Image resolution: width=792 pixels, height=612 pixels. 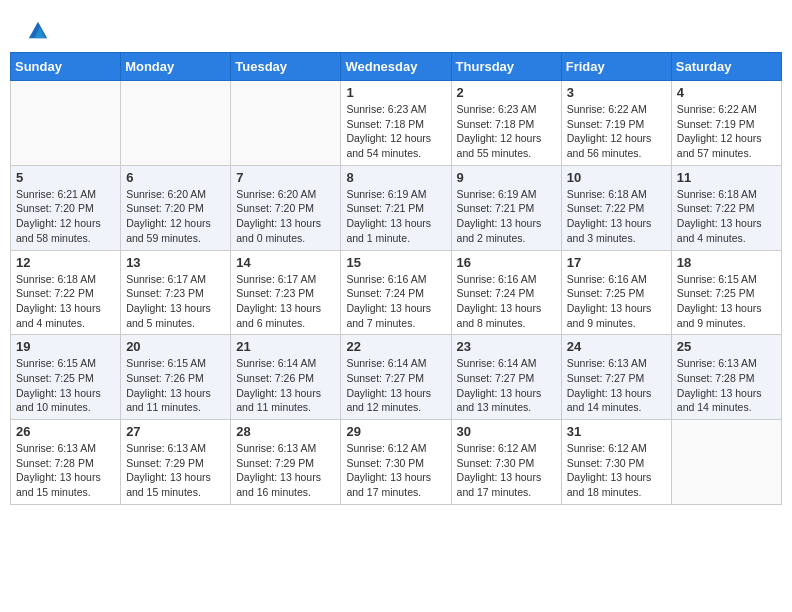 I want to click on calendar-day-cell: 13Sunrise: 6:17 AM Sunset: 7:23 PM Dayli…, so click(x=176, y=292).